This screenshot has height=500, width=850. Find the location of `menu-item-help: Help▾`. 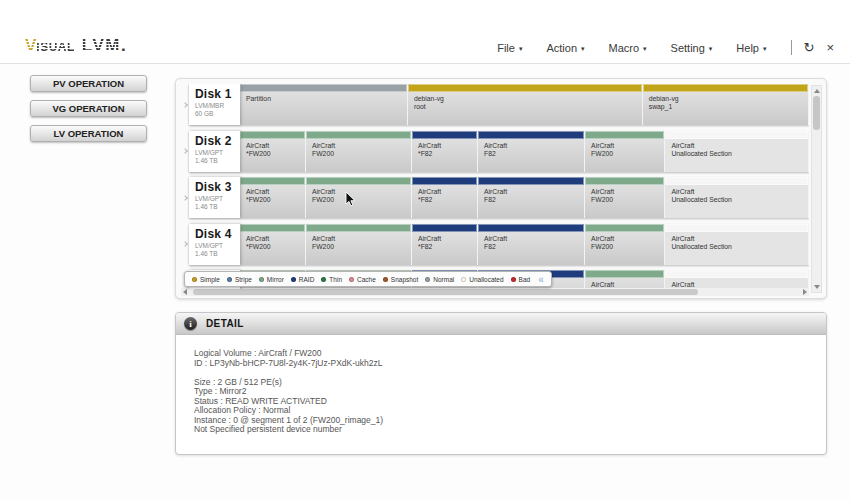

menu-item-help: Help▾ is located at coordinates (751, 48).